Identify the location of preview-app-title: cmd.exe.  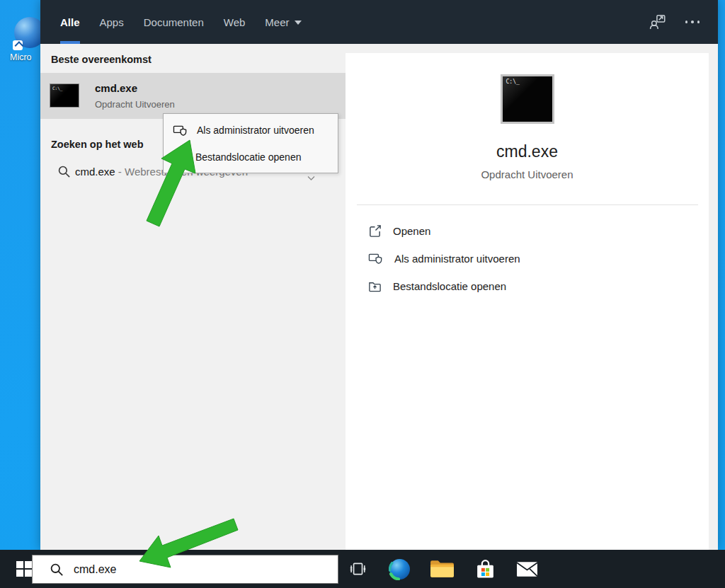
(527, 151).